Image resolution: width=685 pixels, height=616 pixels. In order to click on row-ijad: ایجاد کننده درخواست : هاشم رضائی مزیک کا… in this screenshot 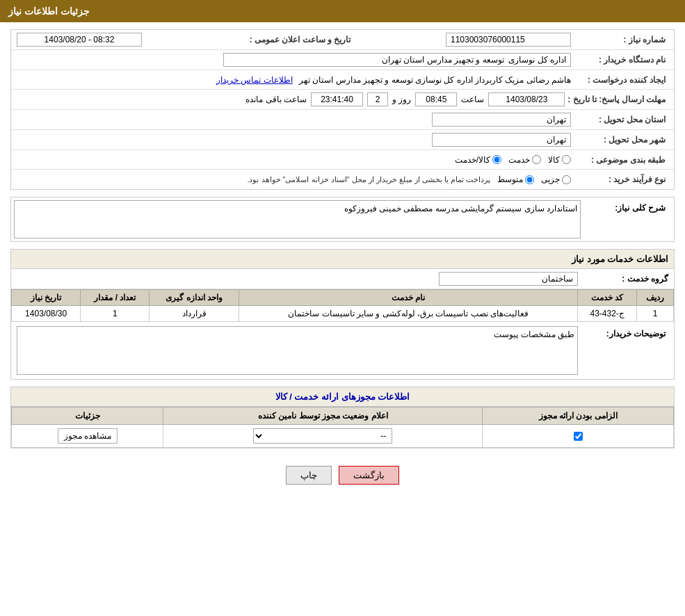, I will do `click(342, 80)`.